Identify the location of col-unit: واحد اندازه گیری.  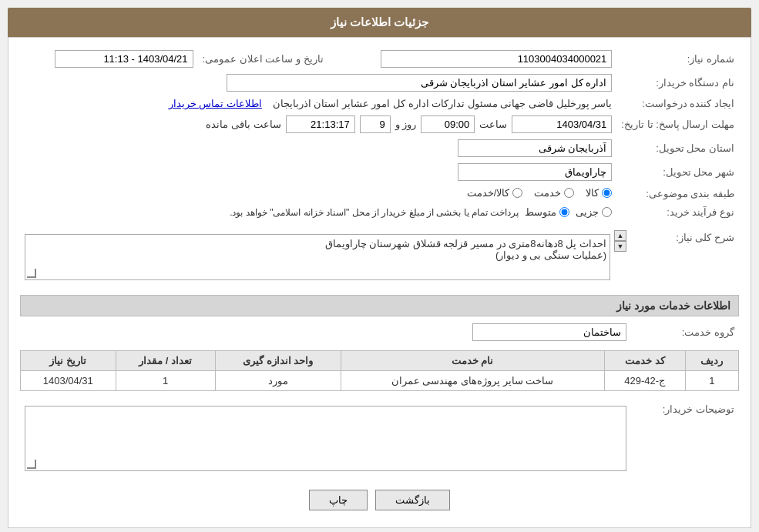
(277, 361).